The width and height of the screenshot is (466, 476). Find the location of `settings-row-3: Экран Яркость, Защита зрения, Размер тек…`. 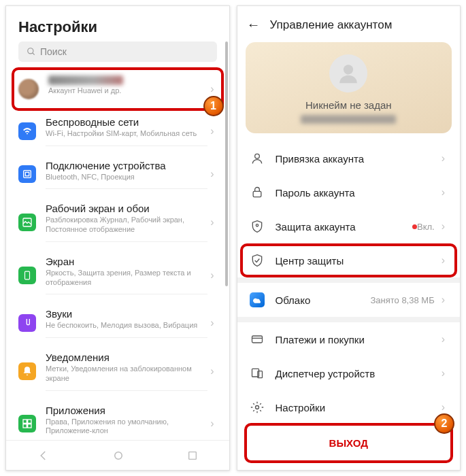

settings-row-3: Экран Яркость, Защита зрения, Размер тек… is located at coordinates (118, 275).